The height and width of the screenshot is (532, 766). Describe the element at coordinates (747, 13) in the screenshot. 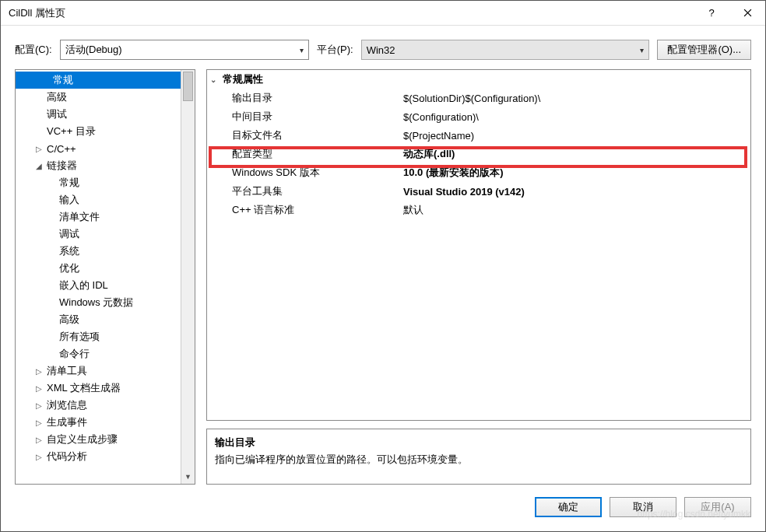

I see `close-button` at that location.